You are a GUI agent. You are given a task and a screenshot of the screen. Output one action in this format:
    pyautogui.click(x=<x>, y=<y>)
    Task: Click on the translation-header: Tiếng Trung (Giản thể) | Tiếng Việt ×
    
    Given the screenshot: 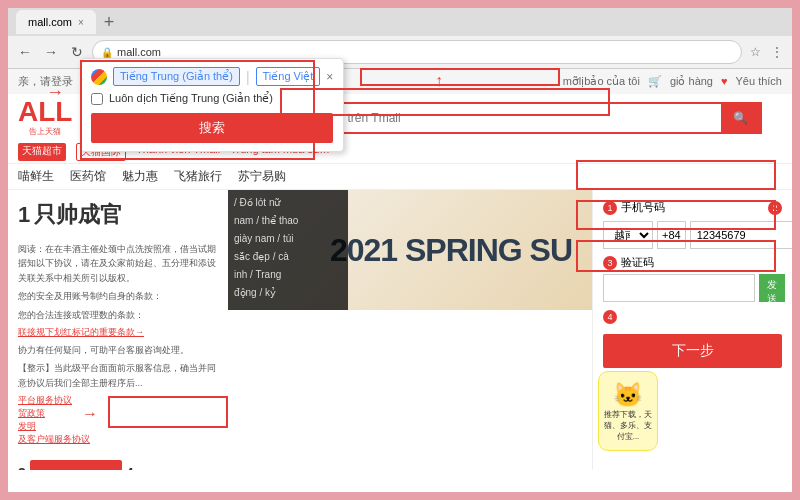 What is the action you would take?
    pyautogui.click(x=212, y=76)
    